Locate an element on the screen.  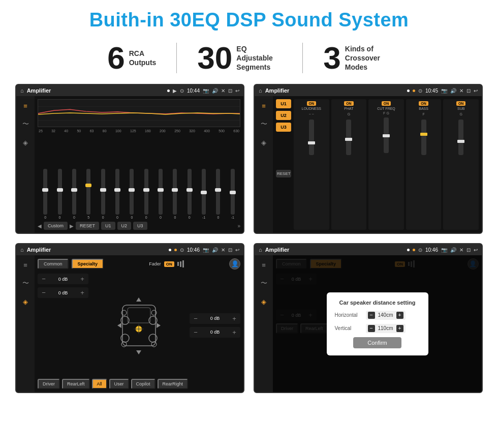
phat-thumb is located at coordinates (349, 139).